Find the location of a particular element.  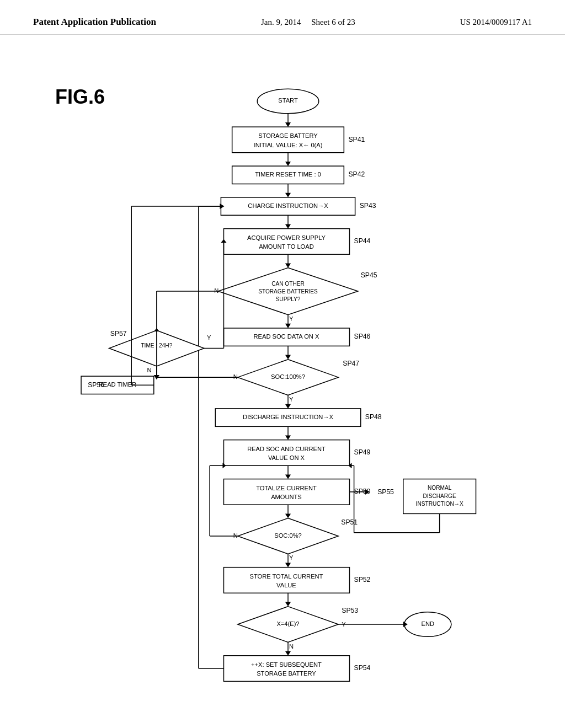

publication-date-sheet: Jan. 9, 2014 Sheet 6 of 23 is located at coordinates (308, 21).